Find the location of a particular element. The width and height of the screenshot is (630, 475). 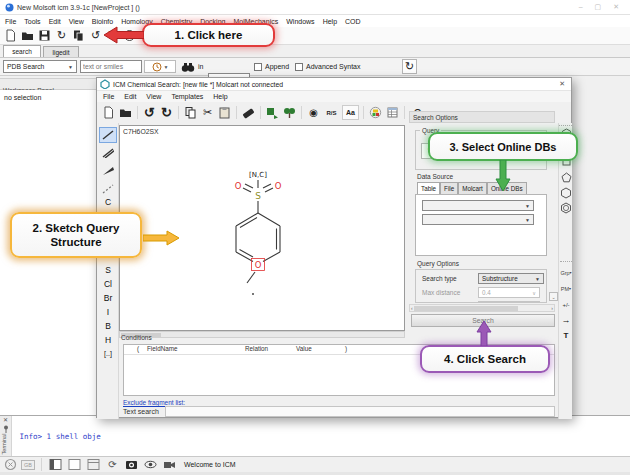

atom-button-c: C is located at coordinates (108, 202).